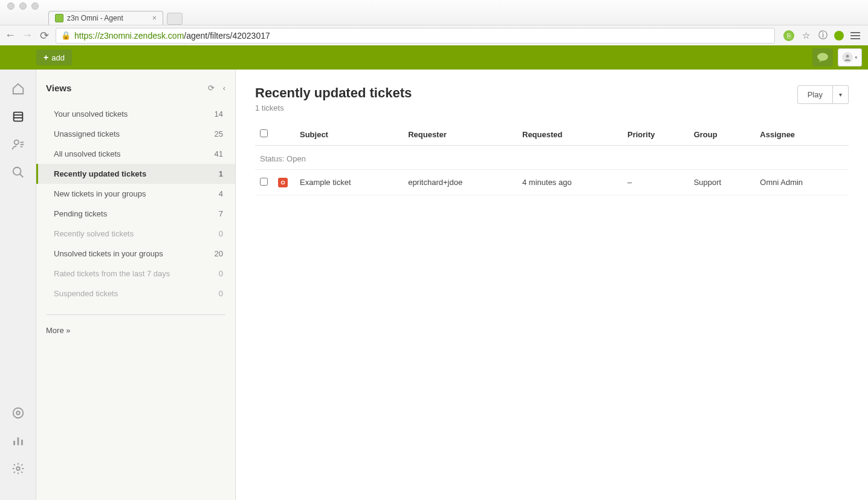 The height and width of the screenshot is (500, 868). I want to click on profile-button: ▾, so click(850, 57).